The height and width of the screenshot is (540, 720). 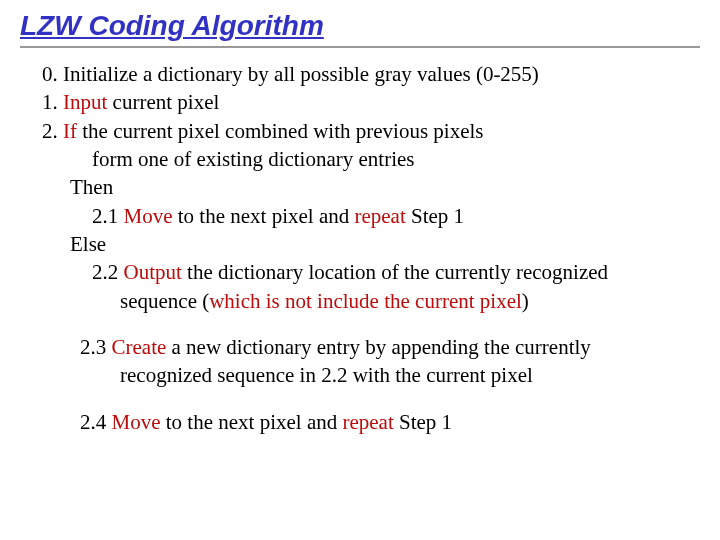 What do you see at coordinates (96, 347) in the screenshot?
I see `step-2-3-num: 2.3` at bounding box center [96, 347].